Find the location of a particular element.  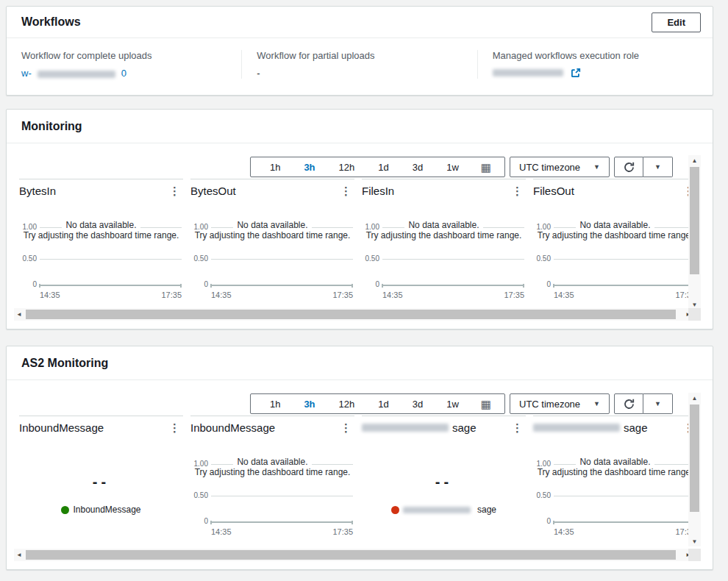

scrollbar-corner is located at coordinates (694, 555).